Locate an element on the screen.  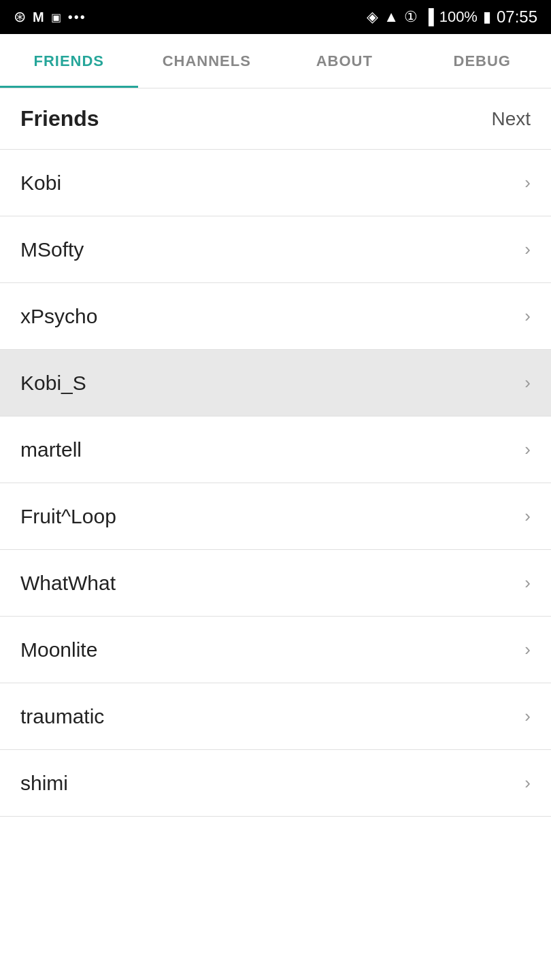
tab-friends: FRIENDS is located at coordinates (69, 61).